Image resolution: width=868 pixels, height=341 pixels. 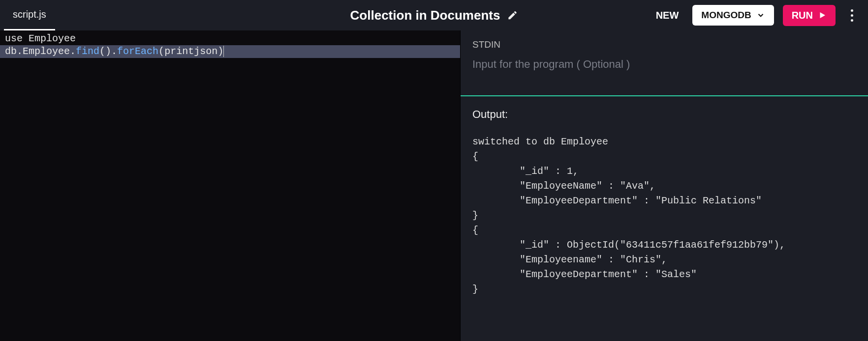 What do you see at coordinates (761, 15) in the screenshot?
I see `chevron-down-icon` at bounding box center [761, 15].